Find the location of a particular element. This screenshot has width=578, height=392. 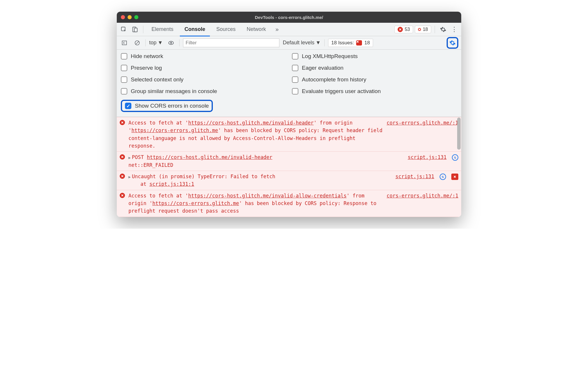

checkbox-group-similar: Group similar messages in console is located at coordinates (203, 91).